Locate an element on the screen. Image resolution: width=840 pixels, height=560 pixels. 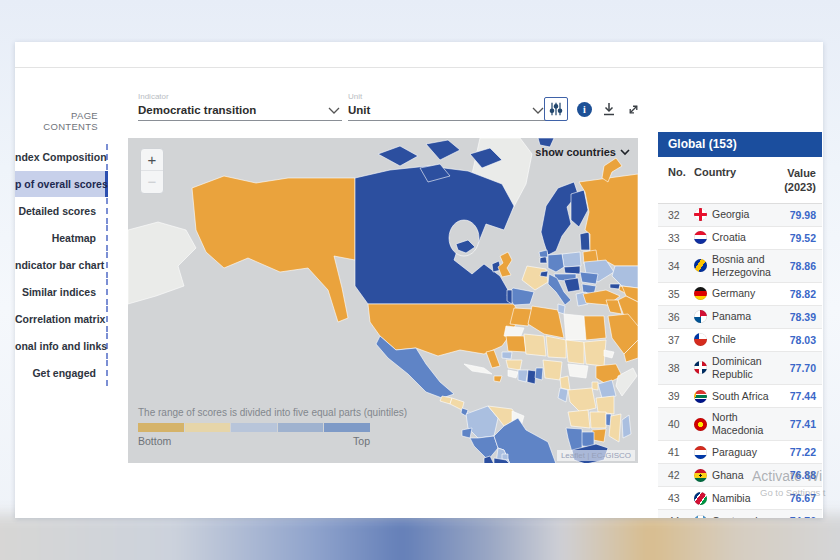
table-row-dominican-republic: 38Dominican Republic77.70 is located at coordinates (740, 368).